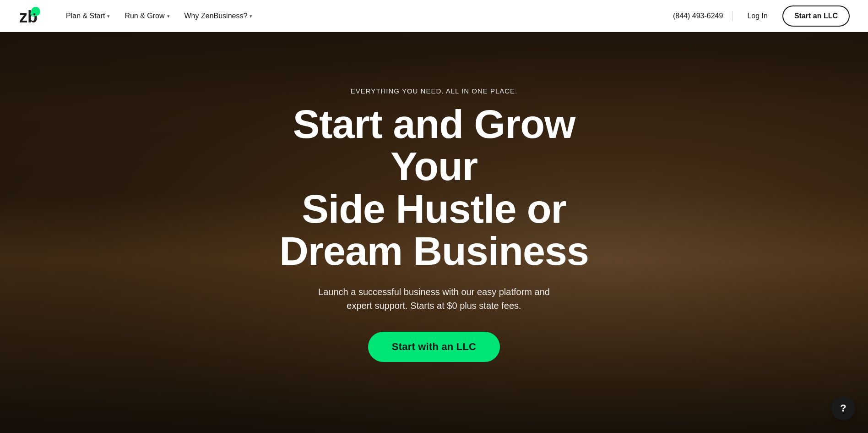 The width and height of the screenshot is (868, 433). I want to click on navbar-right: (844) 493-6249 Log In Start an LLC, so click(761, 16).